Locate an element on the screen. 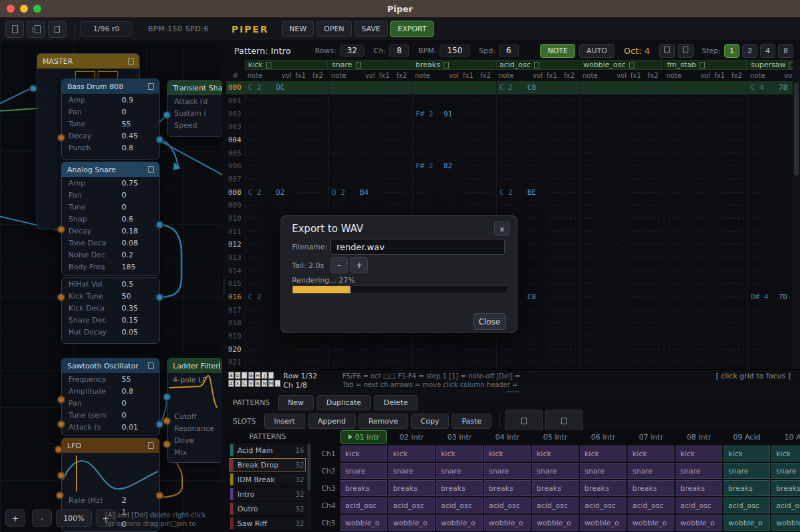 Image resolution: width=800 pixels, height=532 pixels. param-hihat-vol: HiHat Vol0.5 is located at coordinates (110, 284).